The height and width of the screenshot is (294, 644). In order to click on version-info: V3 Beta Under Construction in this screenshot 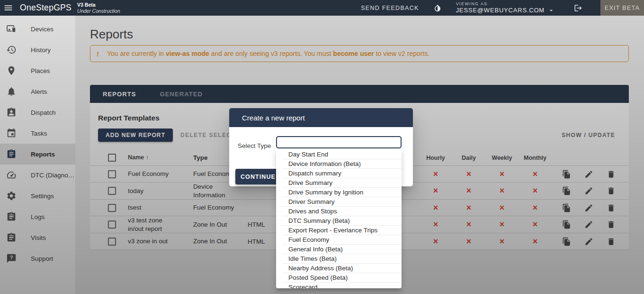, I will do `click(98, 8)`.